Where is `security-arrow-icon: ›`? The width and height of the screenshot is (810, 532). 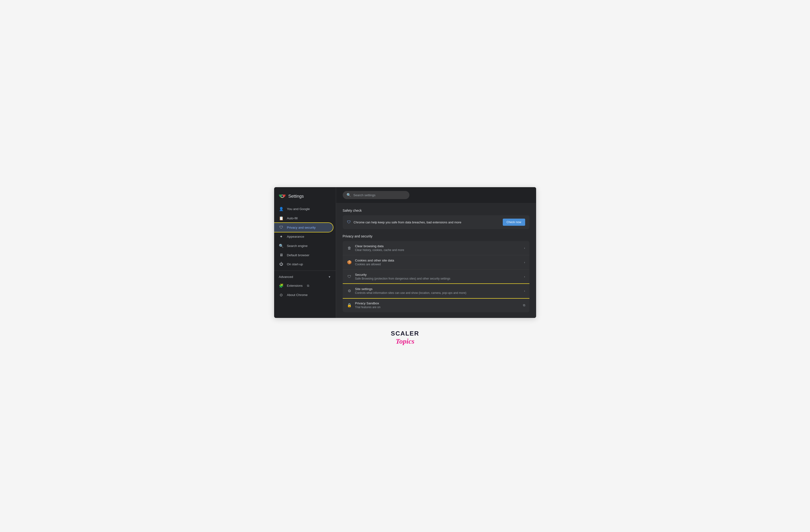 security-arrow-icon: › is located at coordinates (524, 276).